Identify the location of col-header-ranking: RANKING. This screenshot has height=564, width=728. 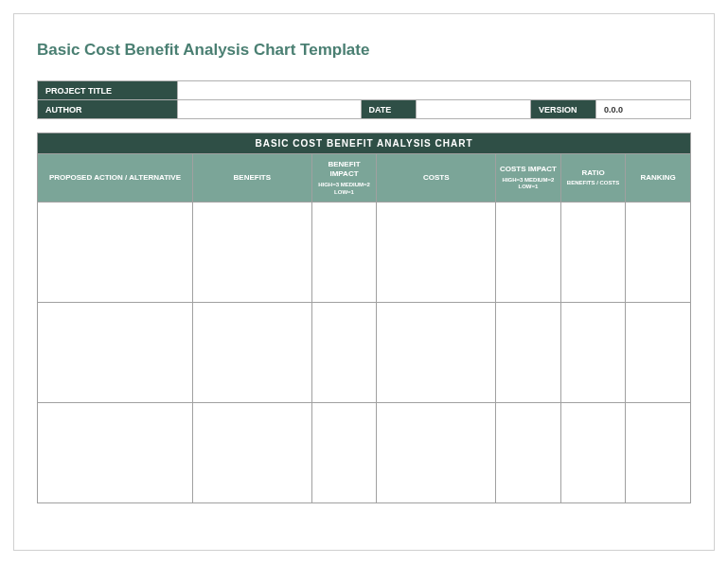
(659, 178).